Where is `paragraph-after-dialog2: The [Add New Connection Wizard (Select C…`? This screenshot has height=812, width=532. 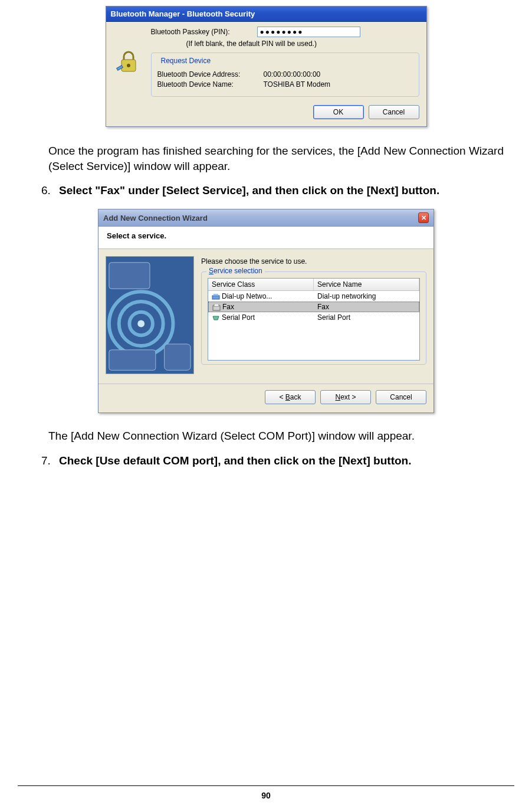 paragraph-after-dialog2: The [Add New Connection Wizard (Select C… is located at coordinates (278, 436).